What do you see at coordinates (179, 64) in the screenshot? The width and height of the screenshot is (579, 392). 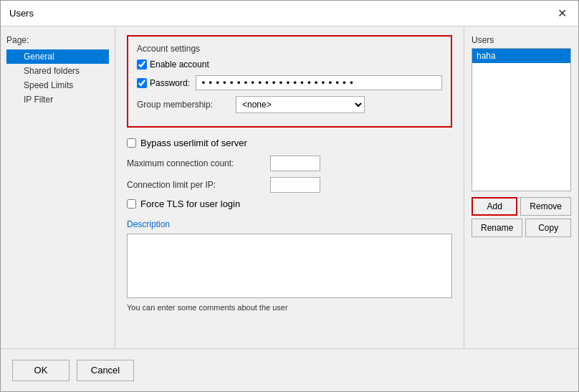 I see `enable-account-text: Enable account` at bounding box center [179, 64].